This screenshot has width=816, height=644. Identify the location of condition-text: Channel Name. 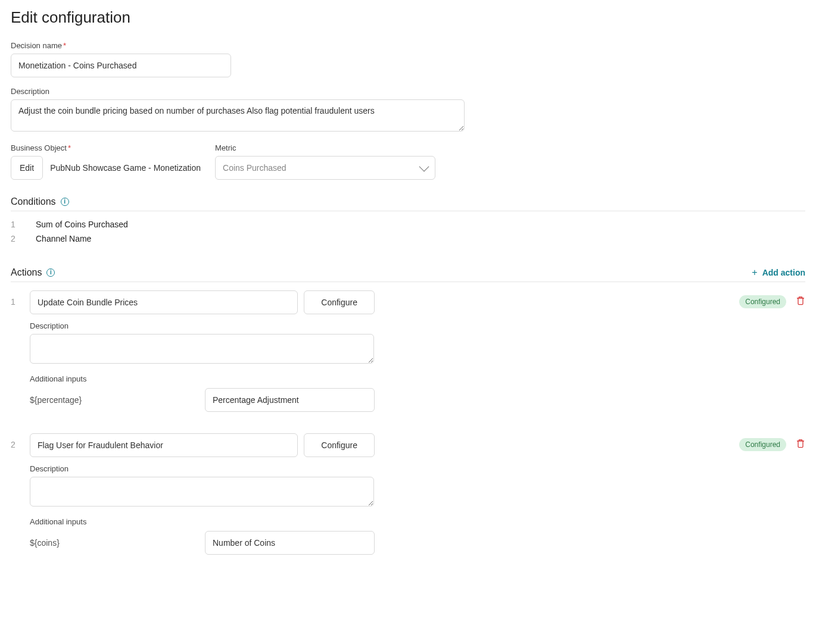
(63, 239).